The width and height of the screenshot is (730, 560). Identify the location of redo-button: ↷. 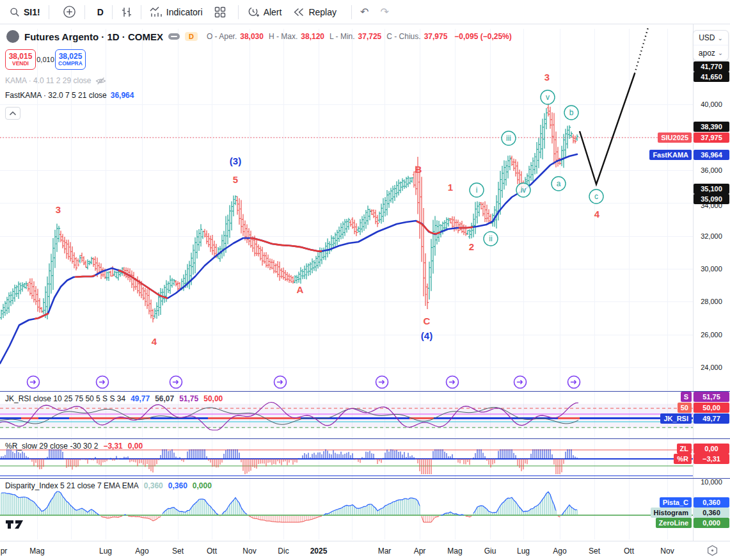
(384, 12).